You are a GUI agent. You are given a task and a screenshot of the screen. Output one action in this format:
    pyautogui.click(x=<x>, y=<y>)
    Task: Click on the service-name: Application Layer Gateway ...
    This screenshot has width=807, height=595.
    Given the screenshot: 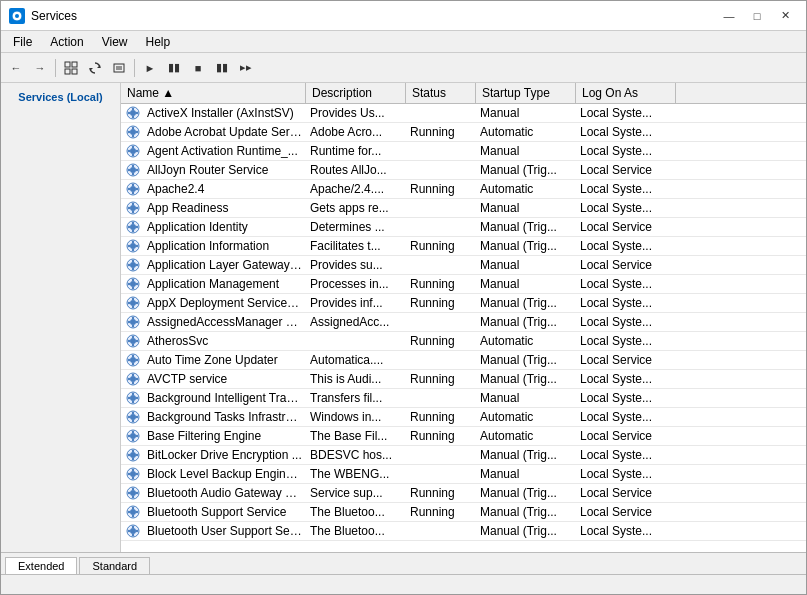 What is the action you would take?
    pyautogui.click(x=224, y=265)
    